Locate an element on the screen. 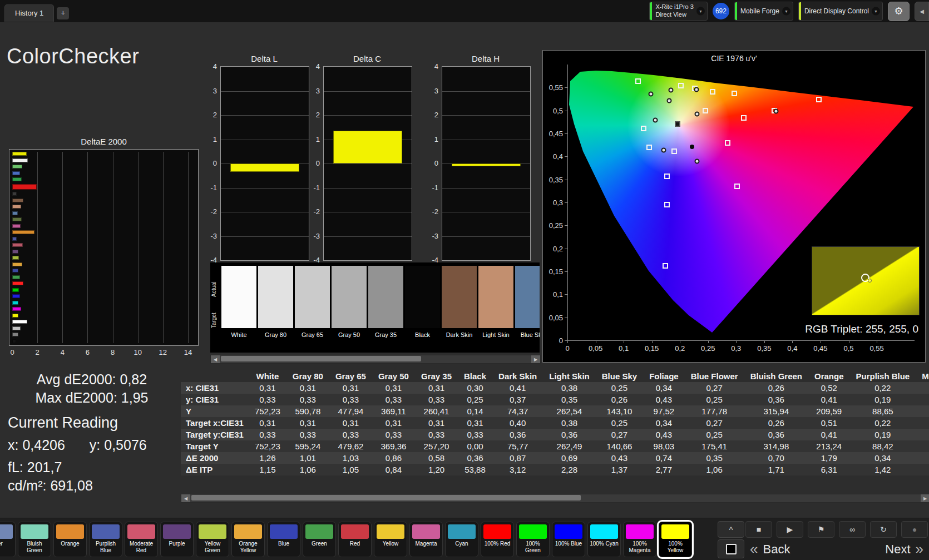 This screenshot has height=560, width=929. patch-button-orange: Orange is located at coordinates (70, 539).